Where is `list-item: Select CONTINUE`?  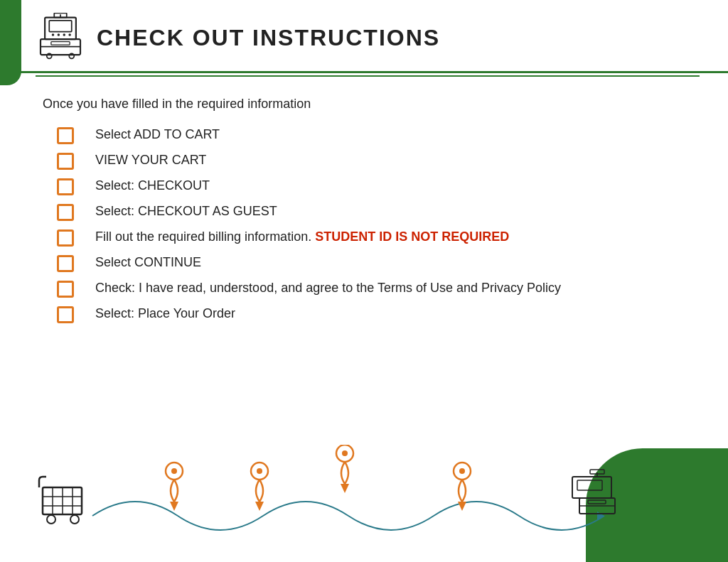 list-item: Select CONTINUE is located at coordinates (371, 263).